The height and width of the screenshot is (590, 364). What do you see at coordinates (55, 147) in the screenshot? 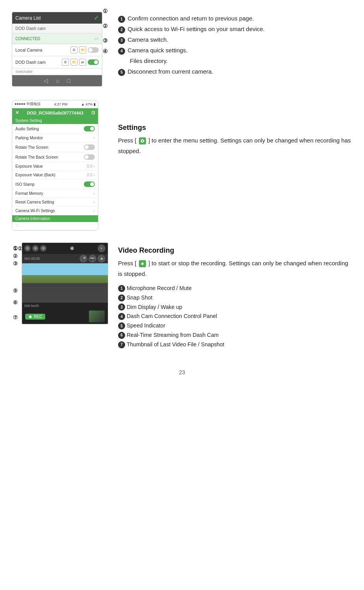
I see `settings-row-rotate: Rotate The Screen` at bounding box center [55, 147].